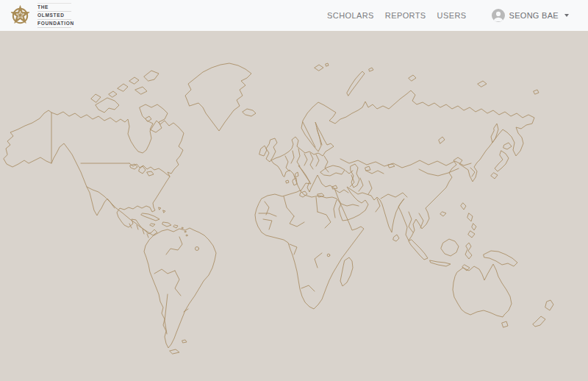 The height and width of the screenshot is (381, 588). I want to click on nav-item-users: USERS, so click(452, 15).